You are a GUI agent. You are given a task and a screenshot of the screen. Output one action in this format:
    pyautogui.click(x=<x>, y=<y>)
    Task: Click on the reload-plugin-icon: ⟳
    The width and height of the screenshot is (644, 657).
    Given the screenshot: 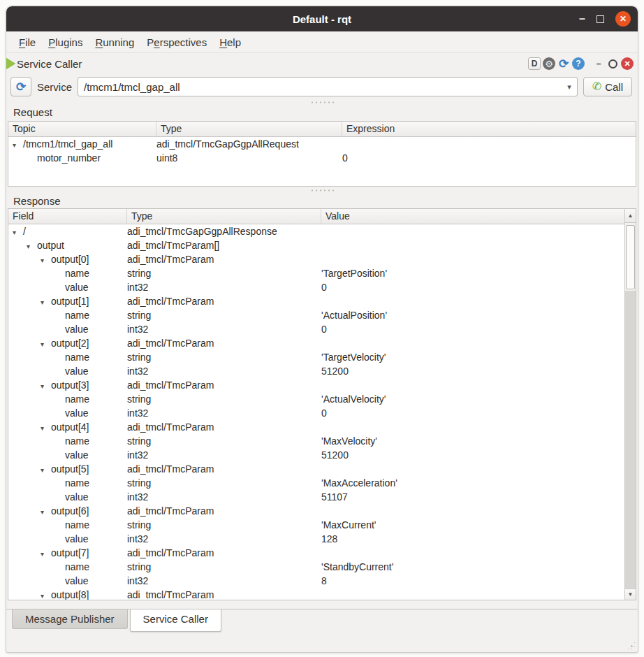 What is the action you would take?
    pyautogui.click(x=564, y=64)
    